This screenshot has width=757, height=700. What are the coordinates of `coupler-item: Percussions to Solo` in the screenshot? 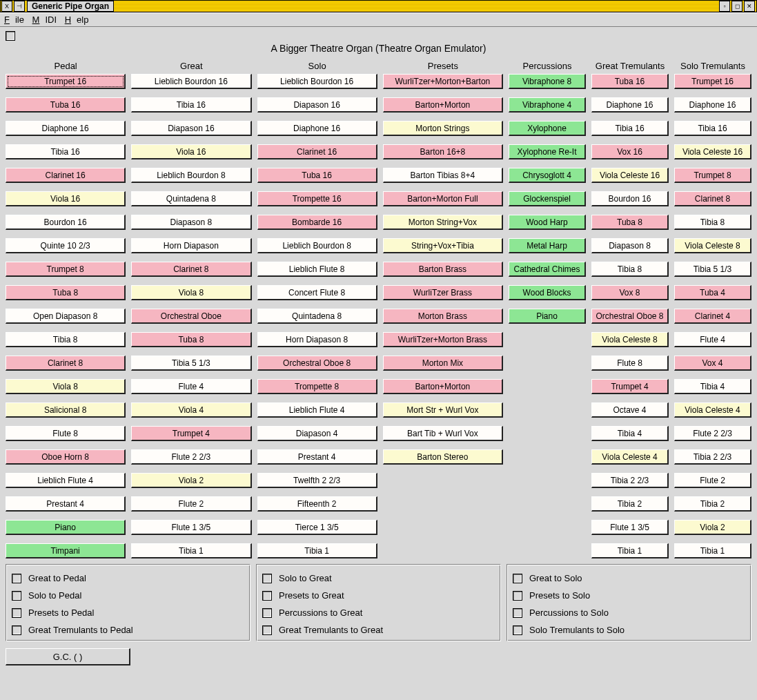 It's located at (629, 613).